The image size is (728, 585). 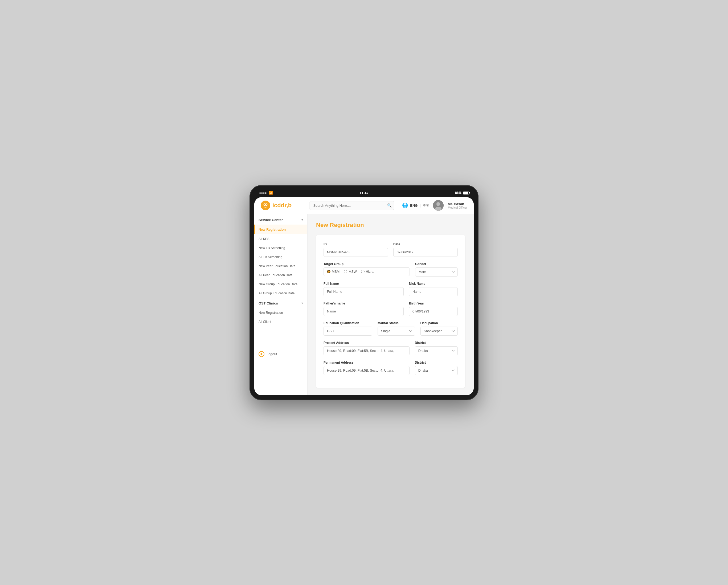 What do you see at coordinates (391, 348) in the screenshot?
I see `form-row-present-address: Present Address District Dhaka Chittagon…` at bounding box center [391, 348].